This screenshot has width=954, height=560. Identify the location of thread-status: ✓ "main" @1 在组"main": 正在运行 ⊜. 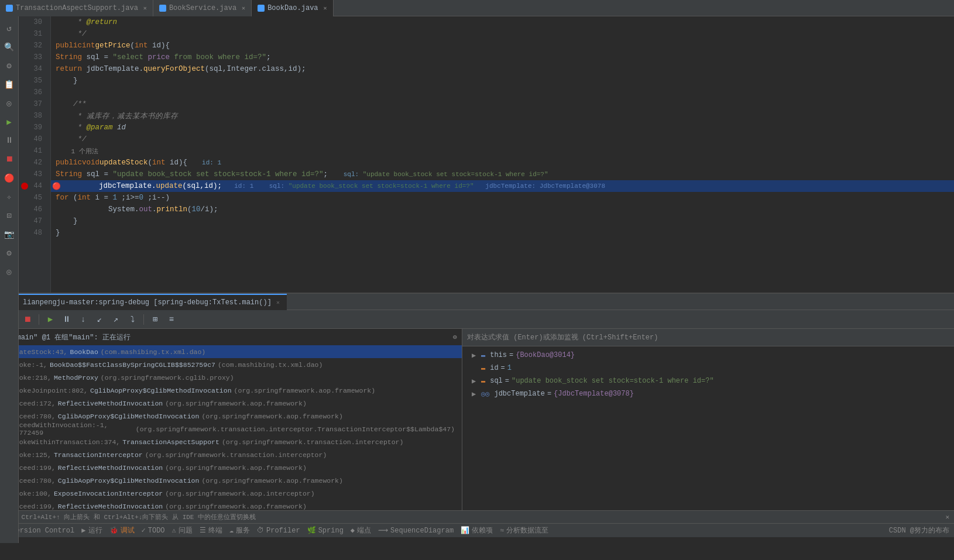
(231, 337).